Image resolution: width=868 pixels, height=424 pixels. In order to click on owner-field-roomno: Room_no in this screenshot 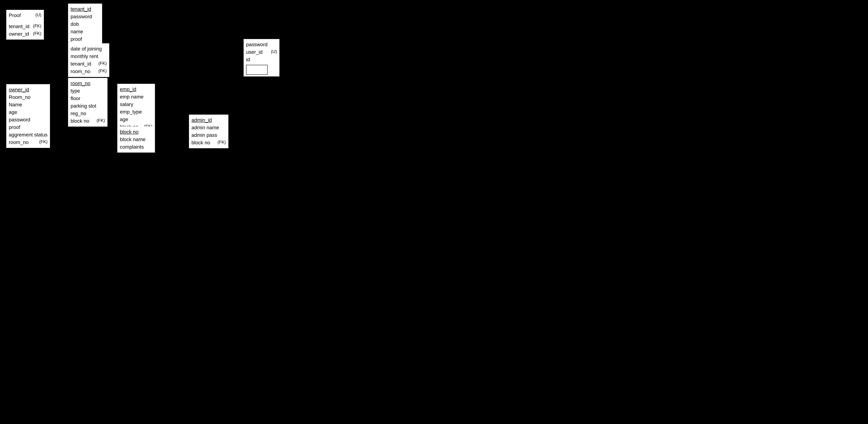, I will do `click(28, 97)`.